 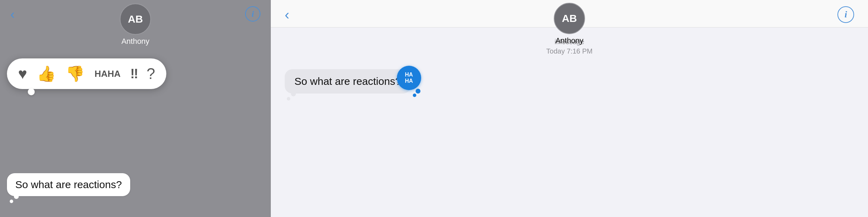 I want to click on haha-badge-text: HA HA, so click(x=409, y=78).